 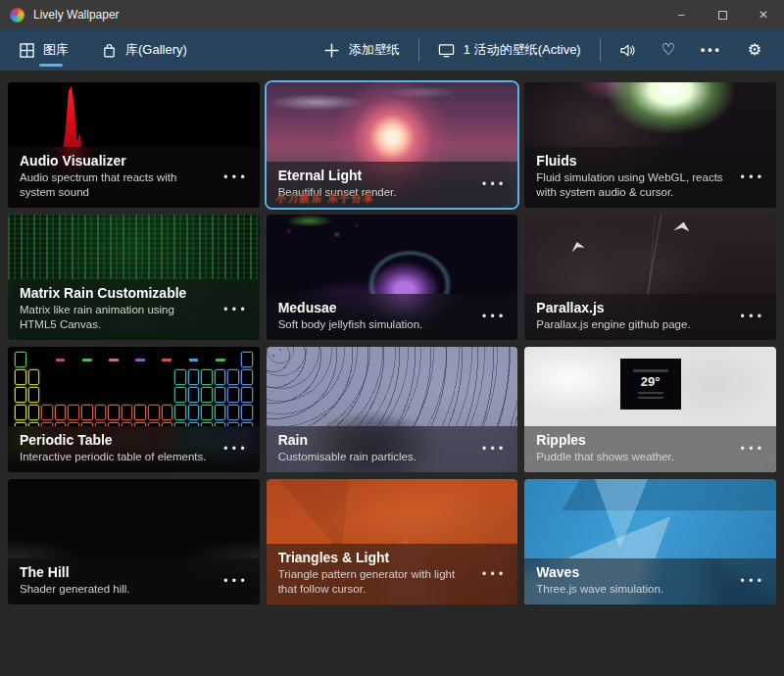 What do you see at coordinates (651, 145) in the screenshot?
I see `wallpaper-card-fluids: Fluids Fluid simulation using WebGL, rea…` at bounding box center [651, 145].